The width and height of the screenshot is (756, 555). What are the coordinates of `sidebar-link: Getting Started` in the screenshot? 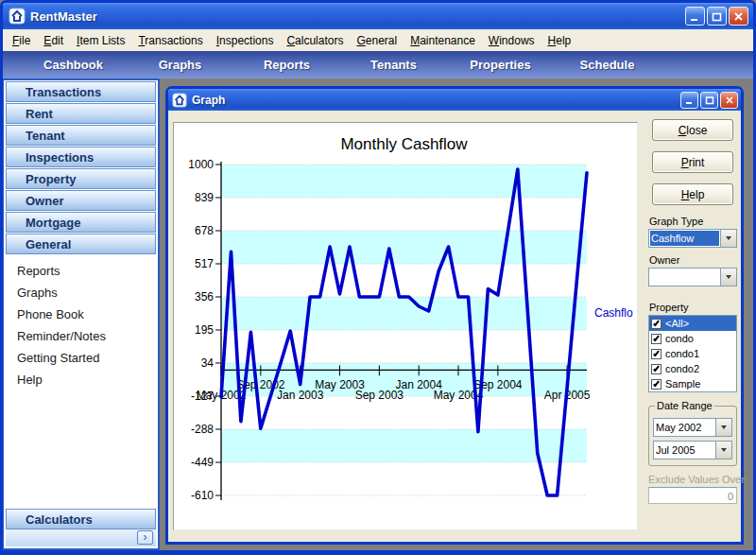 It's located at (81, 357).